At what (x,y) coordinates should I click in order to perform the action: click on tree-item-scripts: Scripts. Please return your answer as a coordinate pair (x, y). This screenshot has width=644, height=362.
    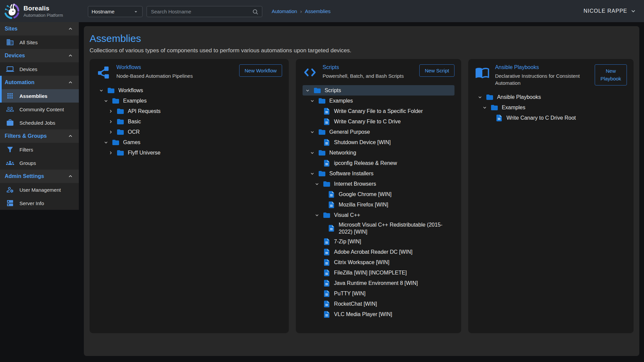
    Looking at the image, I should click on (378, 90).